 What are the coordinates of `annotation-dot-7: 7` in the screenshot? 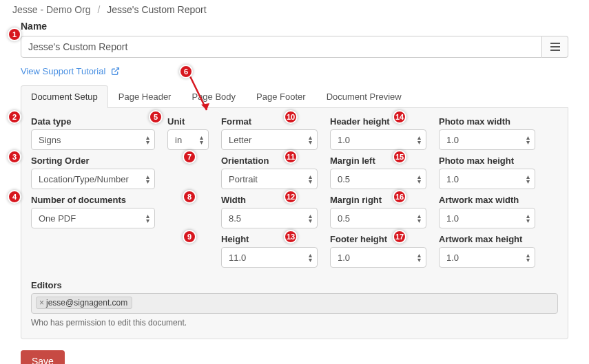 It's located at (189, 157).